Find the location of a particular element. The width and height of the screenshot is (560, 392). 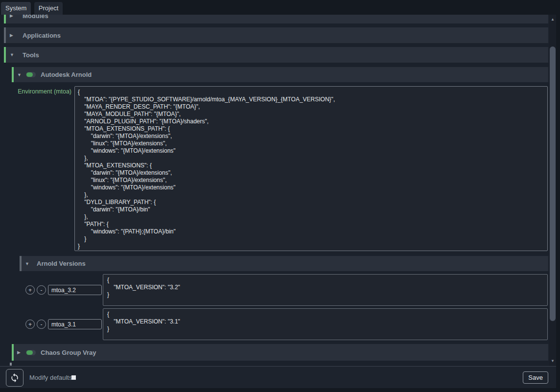

environment-label: Environment (mtoa) is located at coordinates (36, 91).